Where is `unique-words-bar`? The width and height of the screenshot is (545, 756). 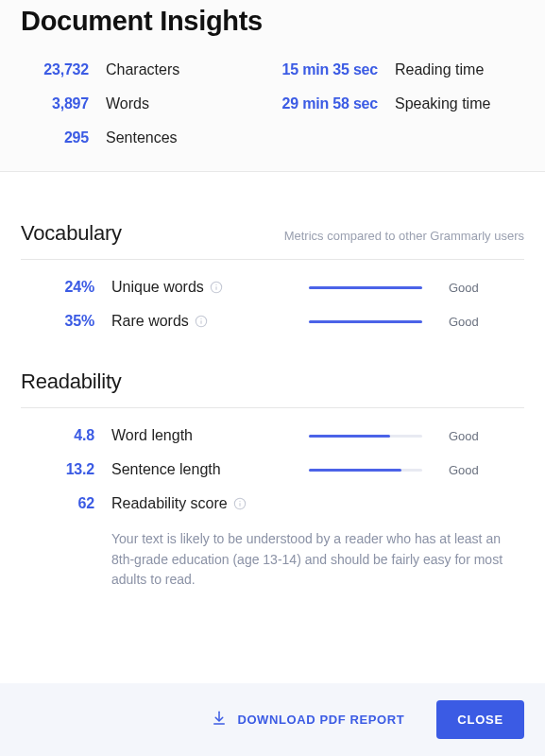 unique-words-bar is located at coordinates (366, 287).